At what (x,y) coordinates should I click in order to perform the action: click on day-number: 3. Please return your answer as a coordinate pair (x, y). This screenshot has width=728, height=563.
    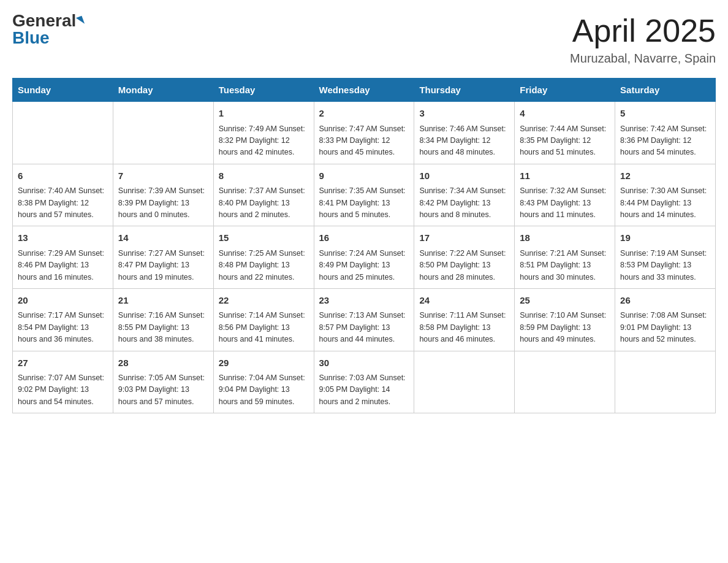
    Looking at the image, I should click on (464, 114).